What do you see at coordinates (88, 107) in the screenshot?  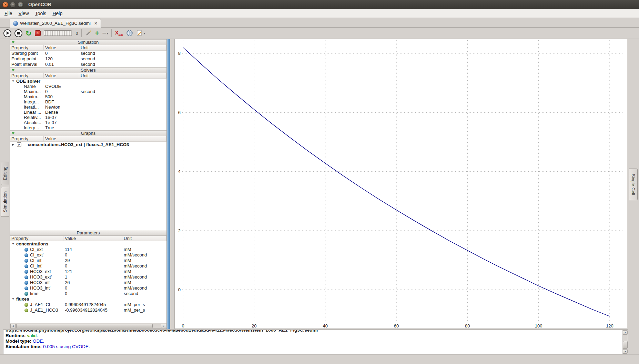 I see `table-row: Iterati... Newton` at bounding box center [88, 107].